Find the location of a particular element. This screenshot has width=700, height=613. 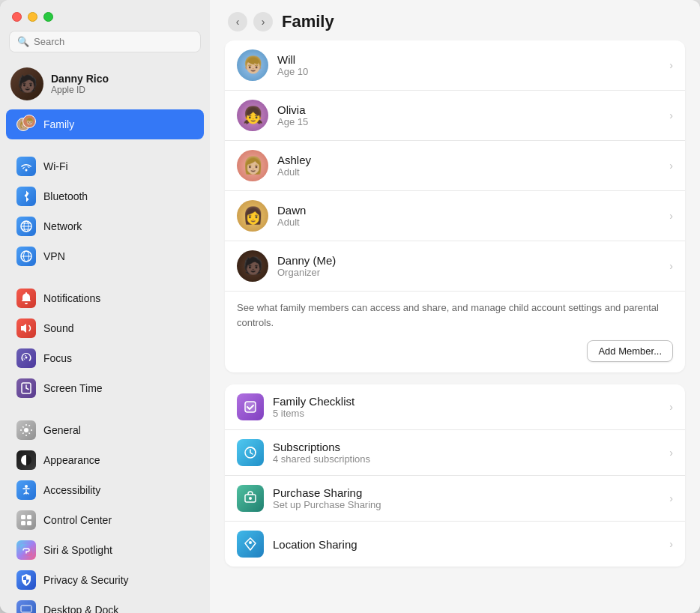

feature-name: Family Checklist is located at coordinates (466, 402).